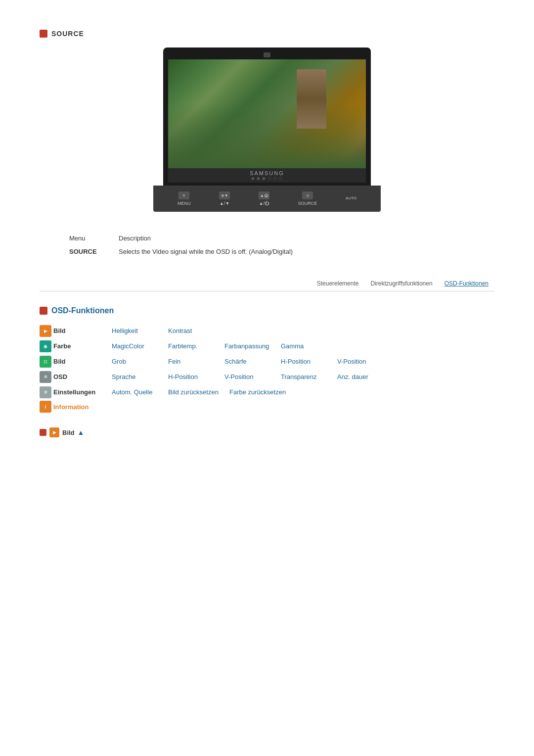 Image resolution: width=534 pixels, height=756 pixels. Describe the element at coordinates (267, 407) in the screenshot. I see `osd-row-information: i Information` at that location.